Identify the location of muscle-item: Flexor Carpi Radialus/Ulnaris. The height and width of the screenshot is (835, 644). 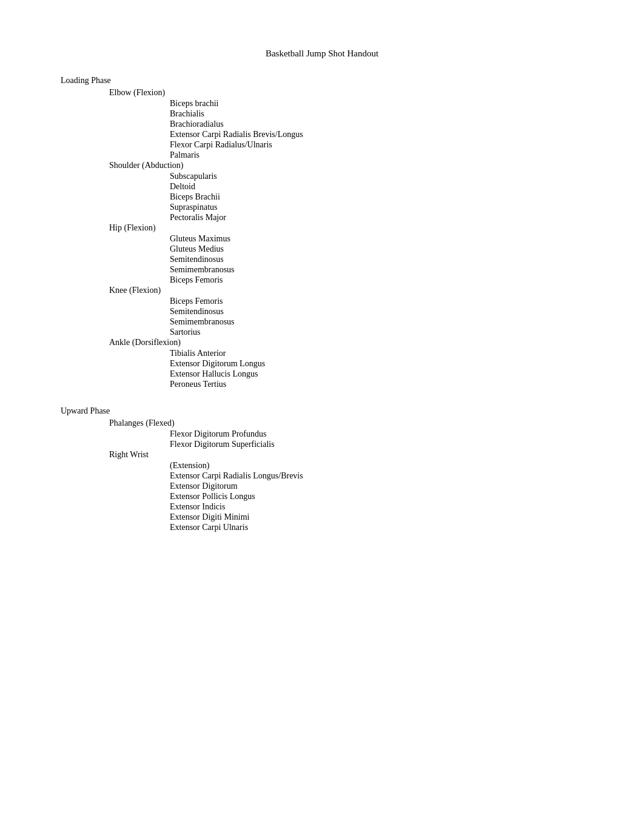
(377, 145).